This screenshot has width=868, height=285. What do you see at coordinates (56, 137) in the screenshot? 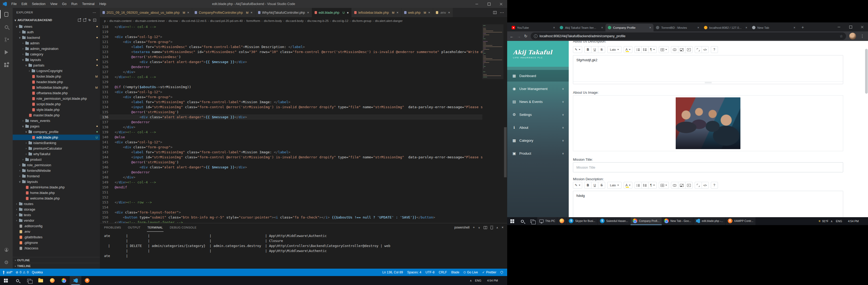
I see `tree-item-edit-blade-php: edit.blade.phpU` at bounding box center [56, 137].